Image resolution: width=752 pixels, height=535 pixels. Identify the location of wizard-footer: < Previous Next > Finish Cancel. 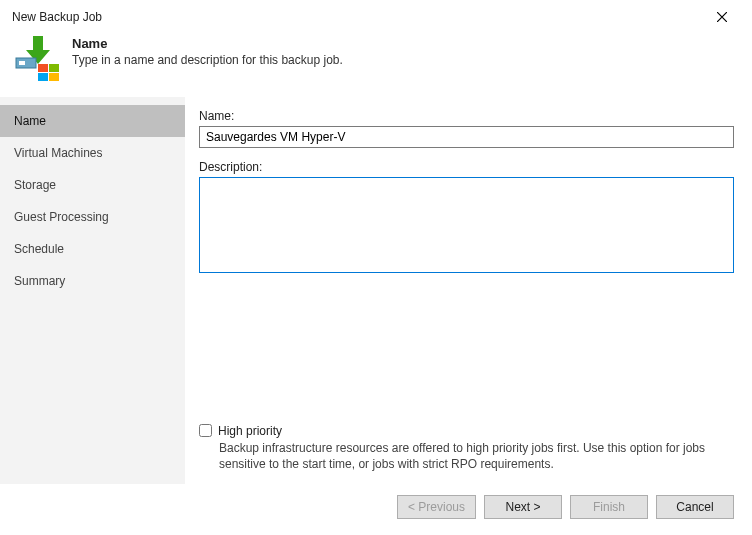
(376, 508).